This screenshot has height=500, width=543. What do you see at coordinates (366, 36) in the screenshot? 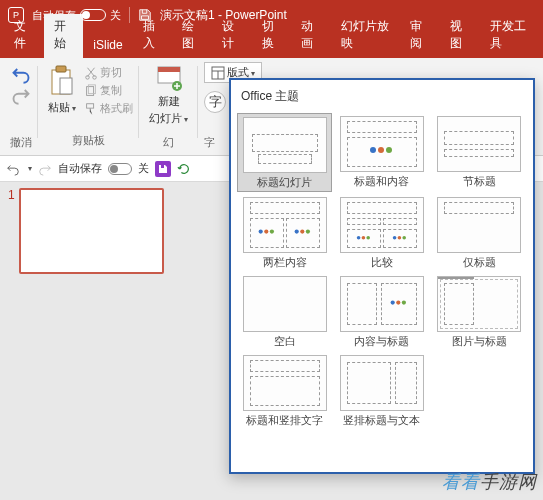
I see `menu-slideshow: 幻灯片放映` at bounding box center [366, 36].